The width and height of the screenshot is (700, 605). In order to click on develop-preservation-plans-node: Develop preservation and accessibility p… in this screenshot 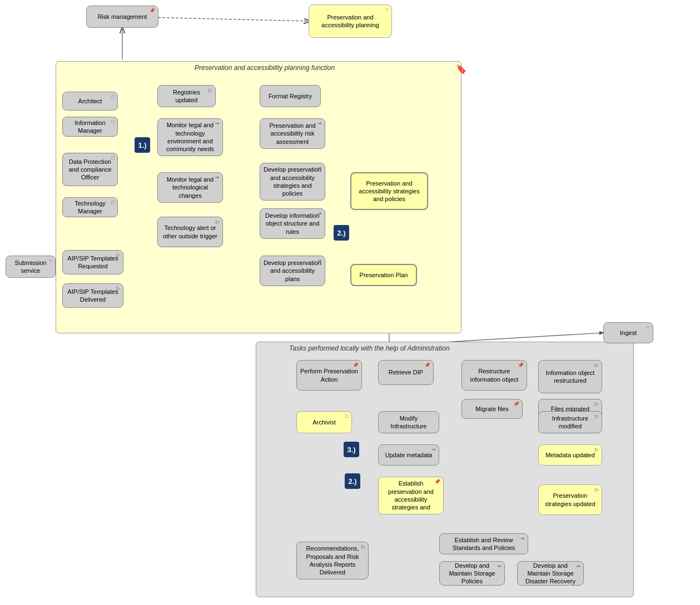, I will do `click(292, 271)`.